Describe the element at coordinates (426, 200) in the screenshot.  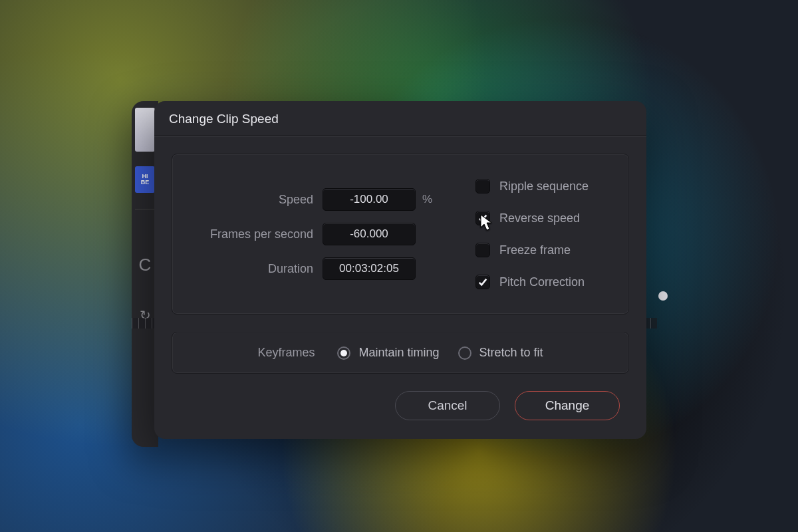
I see `speed-unit: %` at that location.